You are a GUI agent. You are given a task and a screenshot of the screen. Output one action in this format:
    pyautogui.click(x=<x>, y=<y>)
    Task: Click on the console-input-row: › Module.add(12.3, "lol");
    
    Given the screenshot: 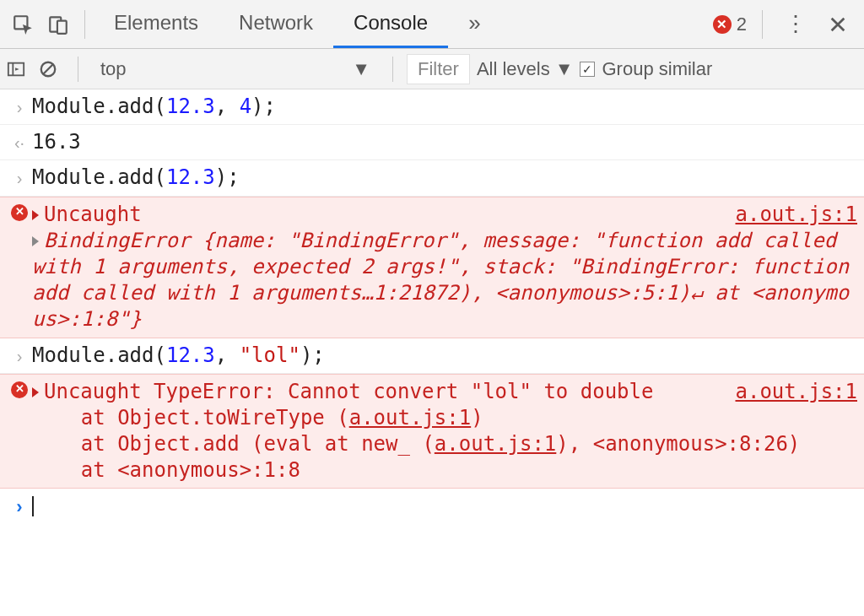 What is the action you would take?
    pyautogui.click(x=432, y=356)
    